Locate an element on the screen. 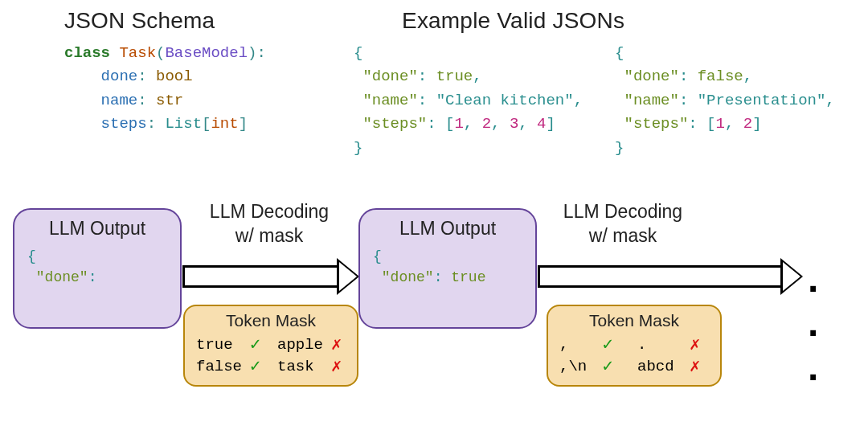  token-good: ,\n is located at coordinates (573, 367).